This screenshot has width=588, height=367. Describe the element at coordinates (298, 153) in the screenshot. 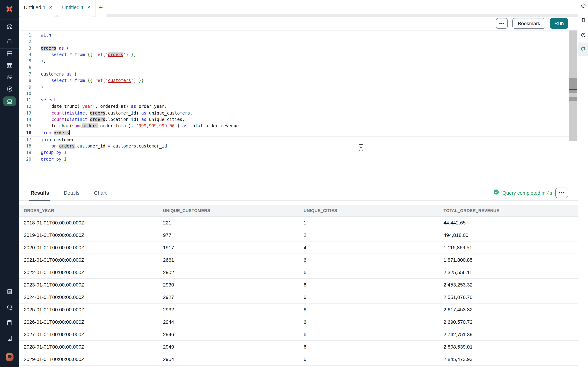

I see `code-line-19: 19group by 1` at that location.